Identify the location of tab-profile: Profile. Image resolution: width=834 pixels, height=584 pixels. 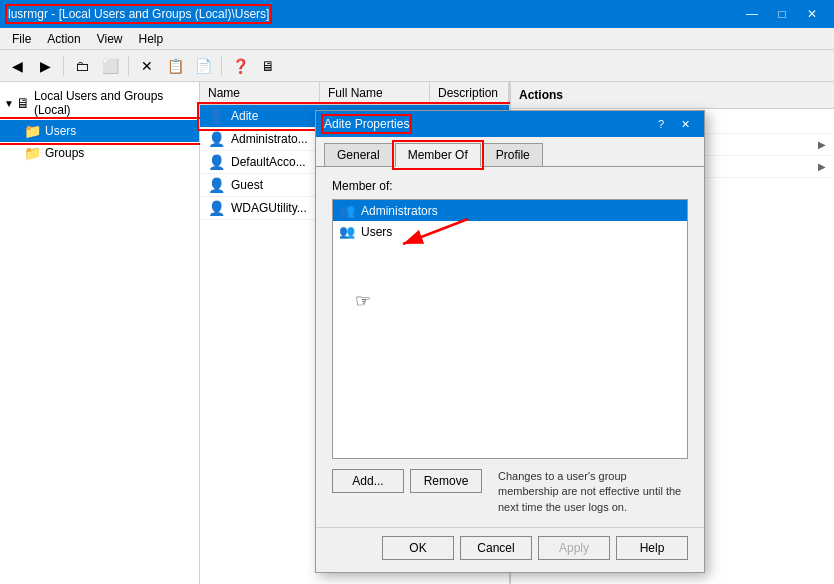
(513, 154).